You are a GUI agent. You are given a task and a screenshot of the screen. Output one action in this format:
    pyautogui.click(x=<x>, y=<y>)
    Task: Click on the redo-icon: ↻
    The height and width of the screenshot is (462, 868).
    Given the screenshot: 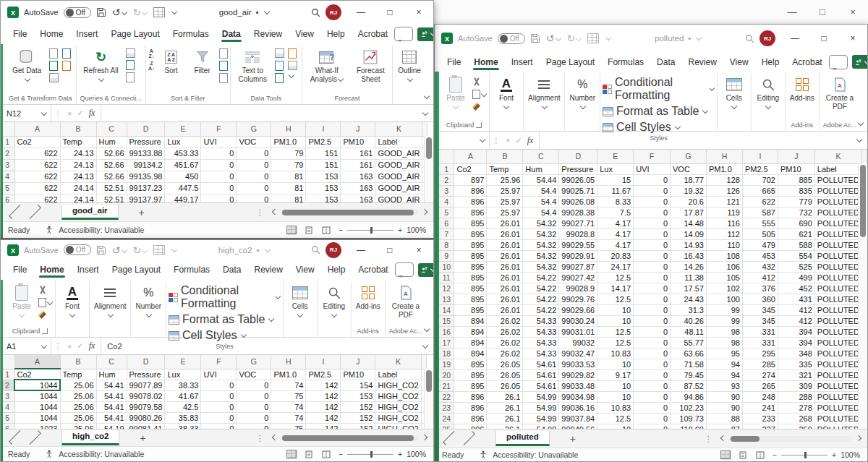 What is the action you would take?
    pyautogui.click(x=140, y=12)
    